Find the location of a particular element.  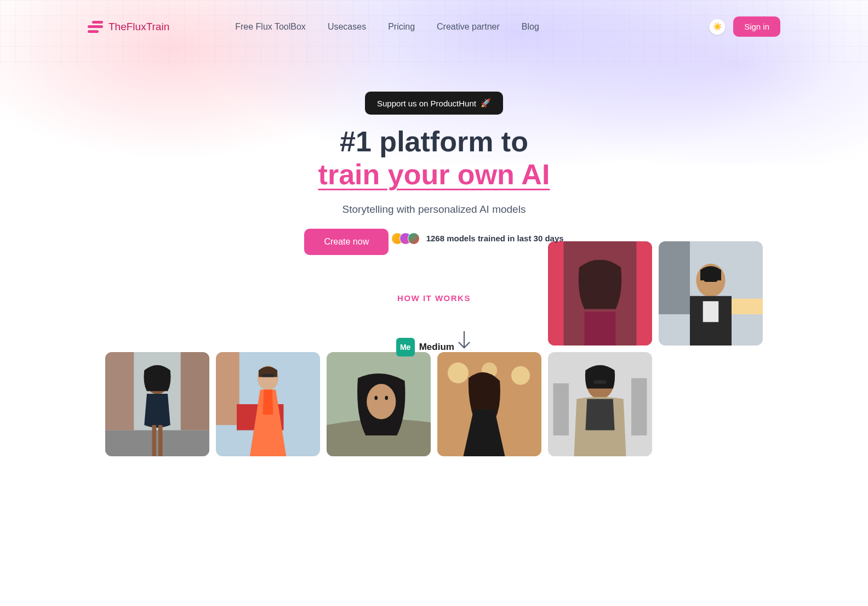

hero-subtitle: Storytelling with personalized AI models is located at coordinates (434, 209).